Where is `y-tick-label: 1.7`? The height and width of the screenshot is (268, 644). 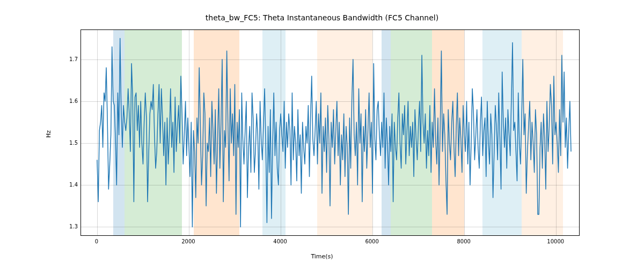
y-tick-label: 1.7 is located at coordinates (67, 59).